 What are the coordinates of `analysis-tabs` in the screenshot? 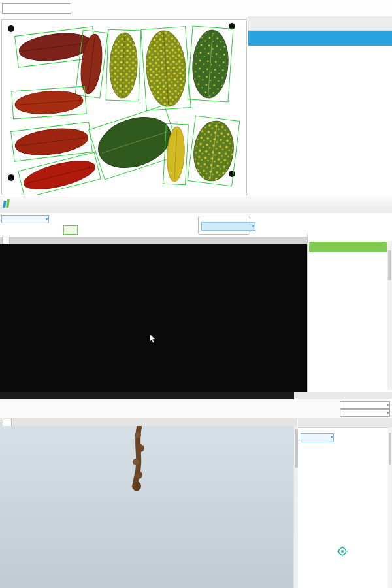 It's located at (345, 423).